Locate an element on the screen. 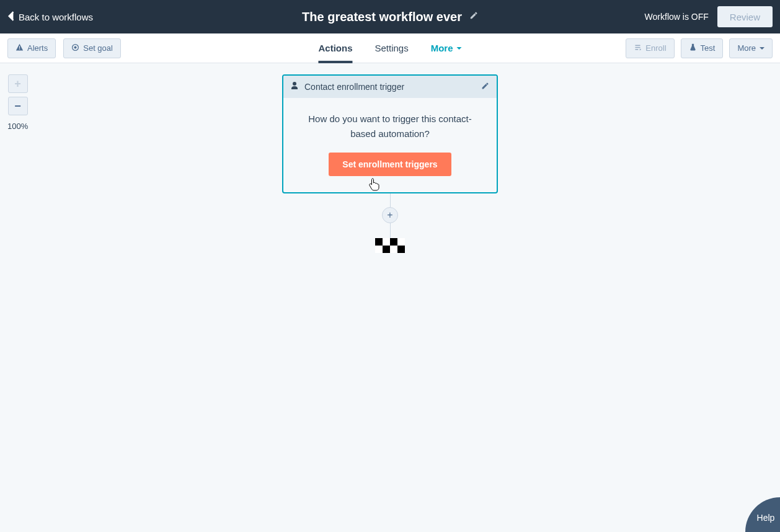  alerts-button: Alerts is located at coordinates (32, 48).